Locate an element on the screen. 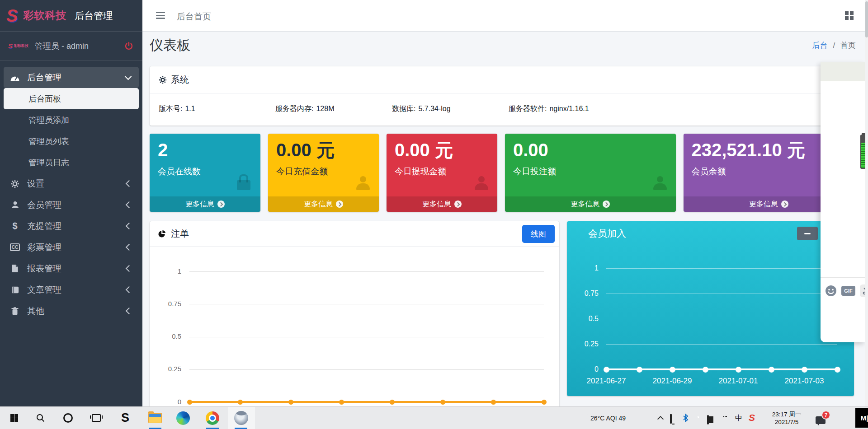  hamburger-menu-icon is located at coordinates (160, 15).